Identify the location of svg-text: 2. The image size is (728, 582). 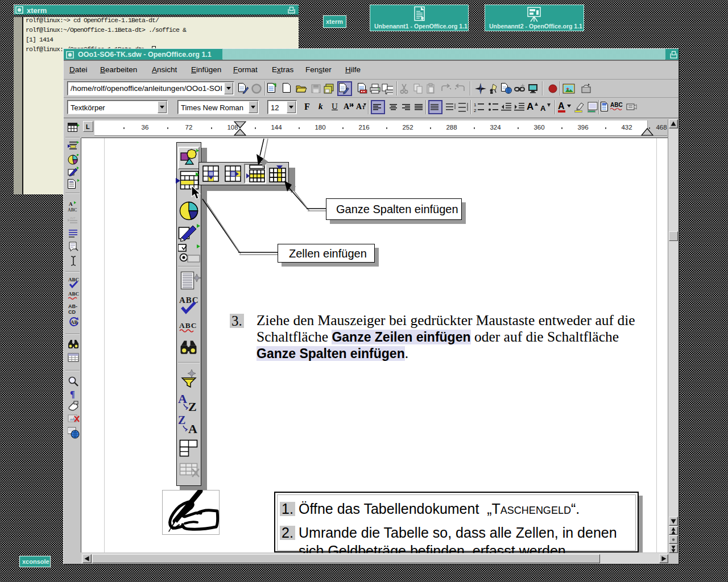
(475, 110).